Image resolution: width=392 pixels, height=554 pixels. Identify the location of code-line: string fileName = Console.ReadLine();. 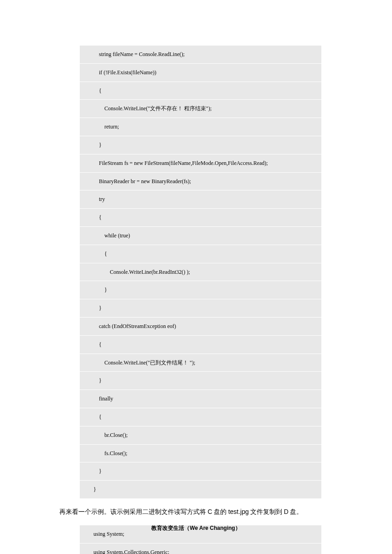
(201, 55).